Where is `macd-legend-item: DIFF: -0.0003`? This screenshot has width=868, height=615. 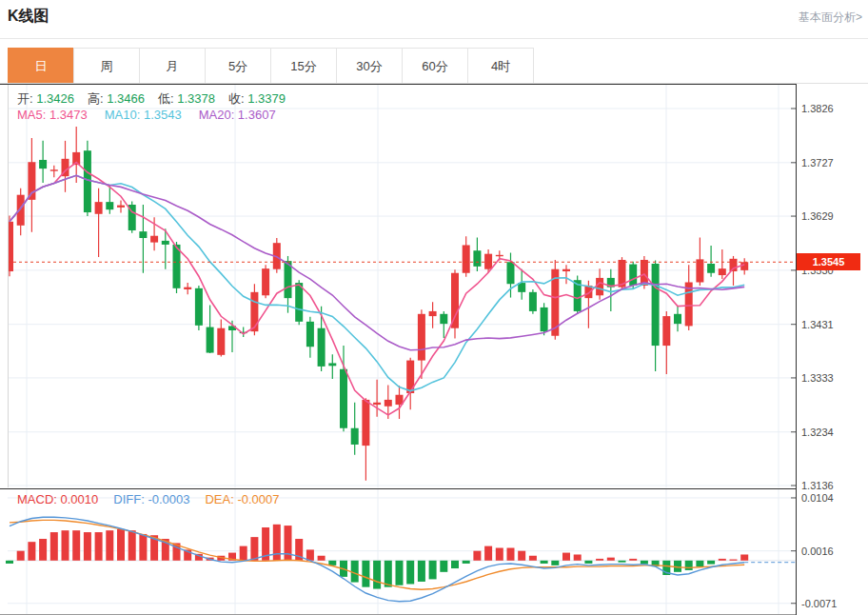 macd-legend-item: DIFF: -0.0003 is located at coordinates (151, 499).